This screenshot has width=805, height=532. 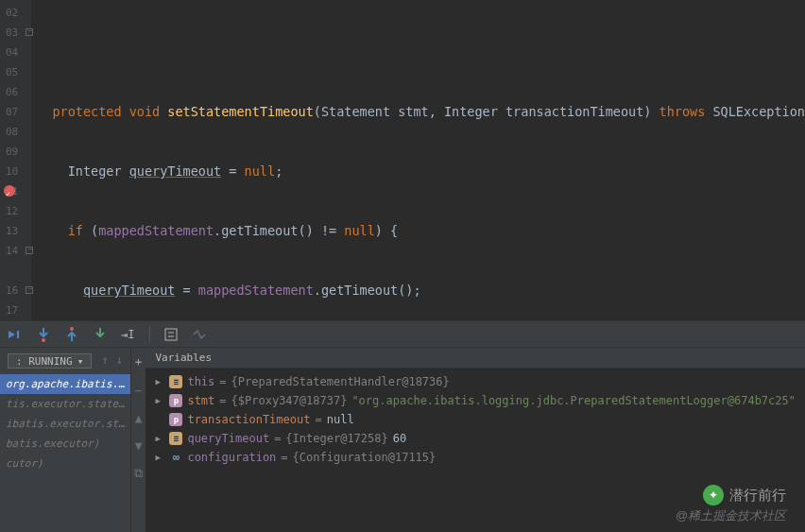 What do you see at coordinates (139, 446) in the screenshot?
I see `move-down-icon: ▼` at bounding box center [139, 446].